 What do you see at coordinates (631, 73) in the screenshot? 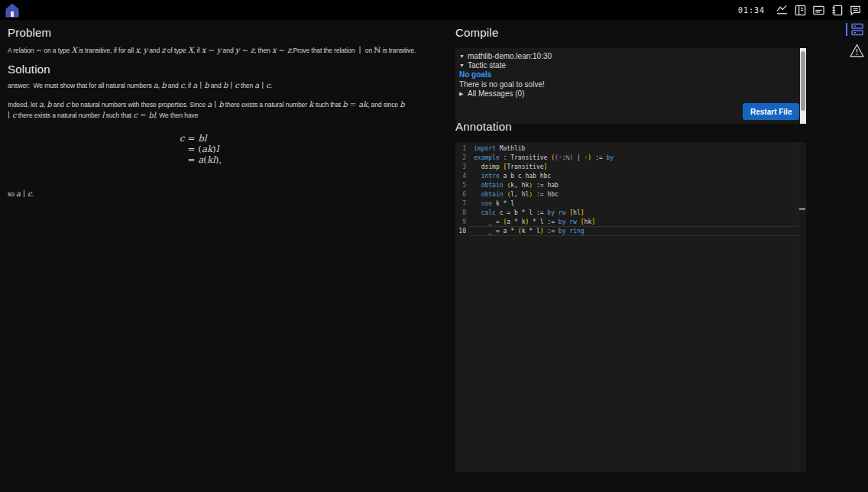
I see `infoview-content: ▼mathlib-demo.lean:10:30▼Tactic stateNo …` at bounding box center [631, 73].